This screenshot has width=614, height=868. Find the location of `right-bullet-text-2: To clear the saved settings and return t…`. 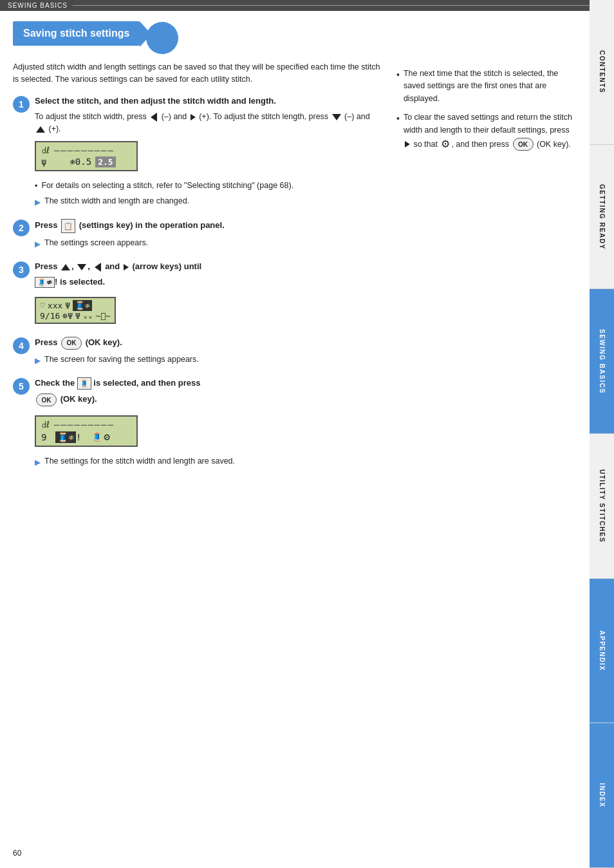

right-bullet-text-2: To clear the saved settings and return t… is located at coordinates (490, 132).